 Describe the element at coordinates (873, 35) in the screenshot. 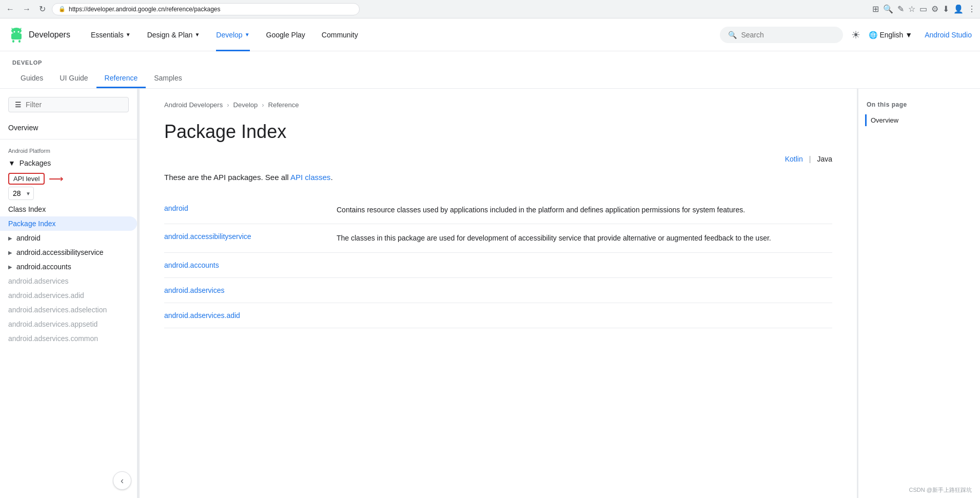

I see `globe-icon: 🌐` at that location.